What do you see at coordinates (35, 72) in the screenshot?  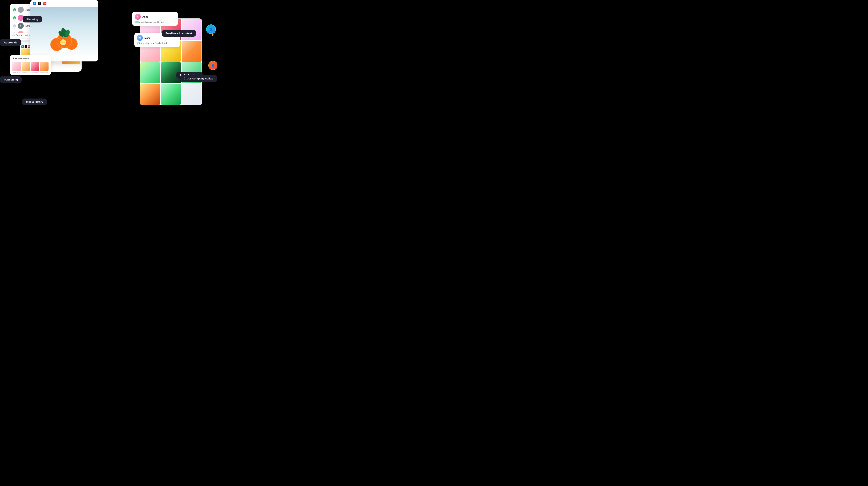 I see `file-label-3: image003.jpg` at bounding box center [35, 72].